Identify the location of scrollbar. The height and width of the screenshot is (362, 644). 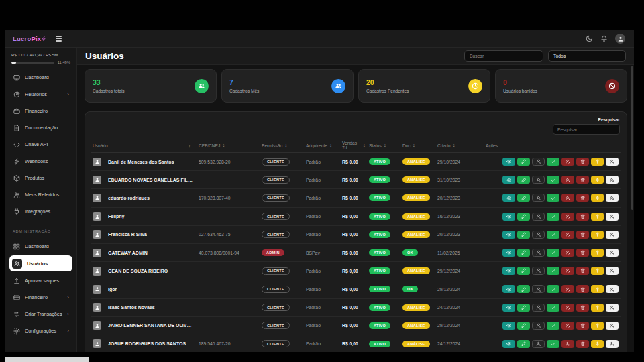
(632, 138).